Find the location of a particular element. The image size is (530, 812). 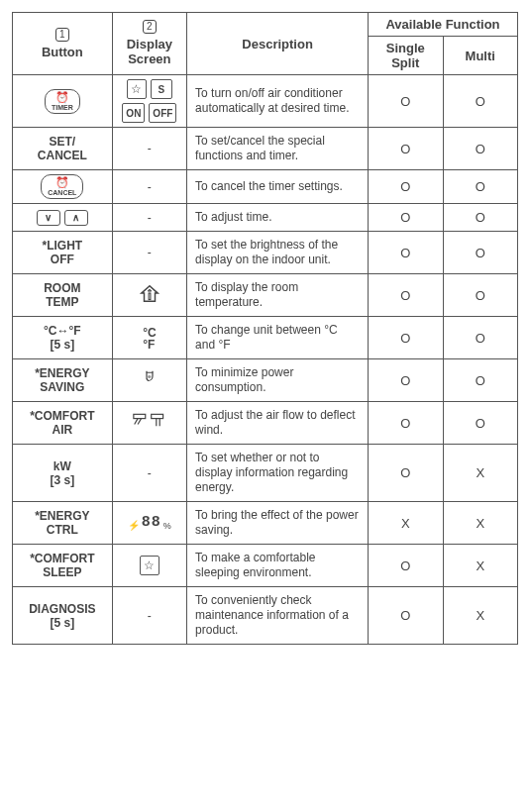

comfort-air-icon is located at coordinates (150, 428).